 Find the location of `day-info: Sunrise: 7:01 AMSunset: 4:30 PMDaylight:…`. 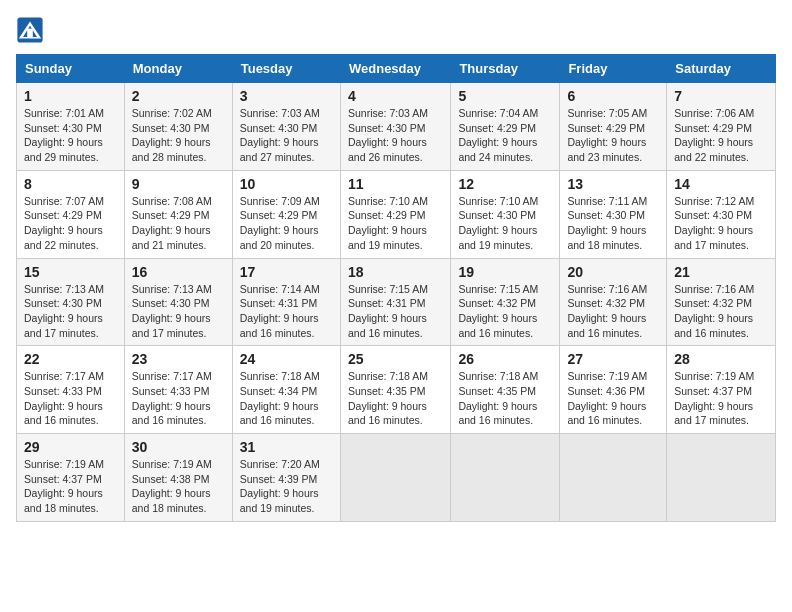

day-info: Sunrise: 7:01 AMSunset: 4:30 PMDaylight:… is located at coordinates (70, 136).